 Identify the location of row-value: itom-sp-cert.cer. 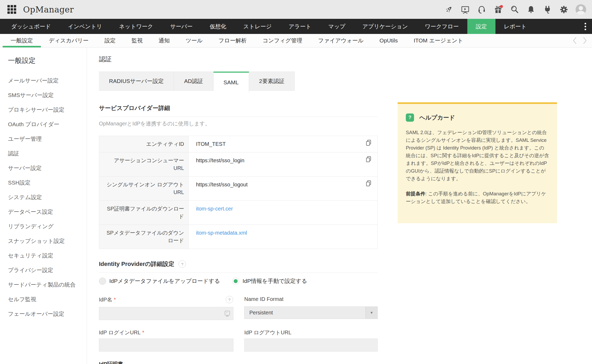
(283, 213).